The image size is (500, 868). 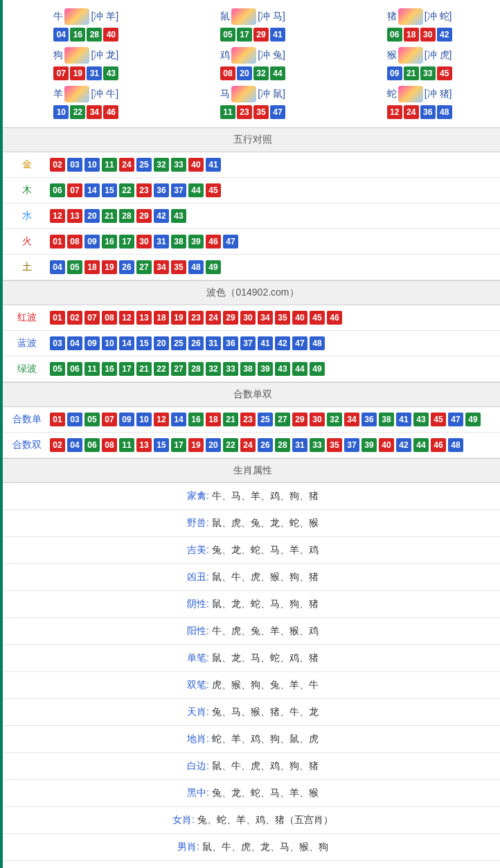 What do you see at coordinates (317, 419) in the screenshot?
I see `number-ball: 30` at bounding box center [317, 419].